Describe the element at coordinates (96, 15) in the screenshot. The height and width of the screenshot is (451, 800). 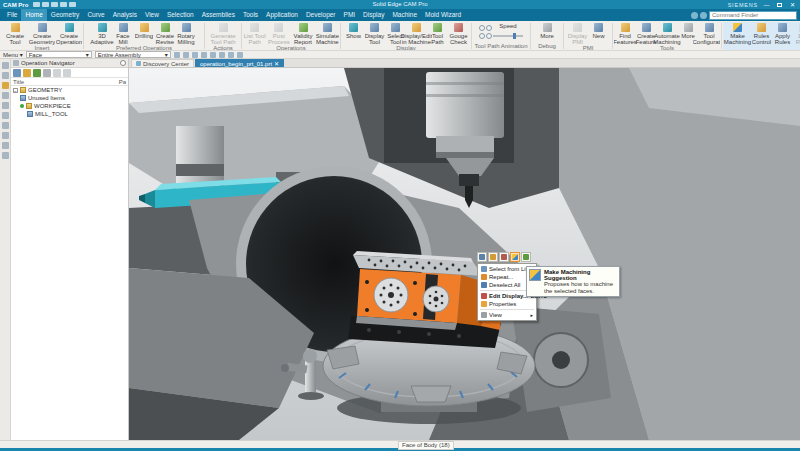
I see `tab-curve: Curve` at that location.